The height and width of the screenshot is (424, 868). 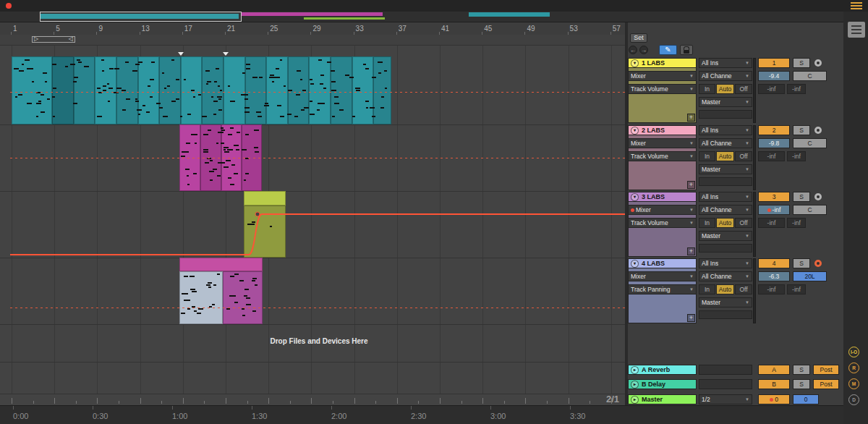 What do you see at coordinates (774, 370) in the screenshot?
I see `send-badge: A` at bounding box center [774, 370].